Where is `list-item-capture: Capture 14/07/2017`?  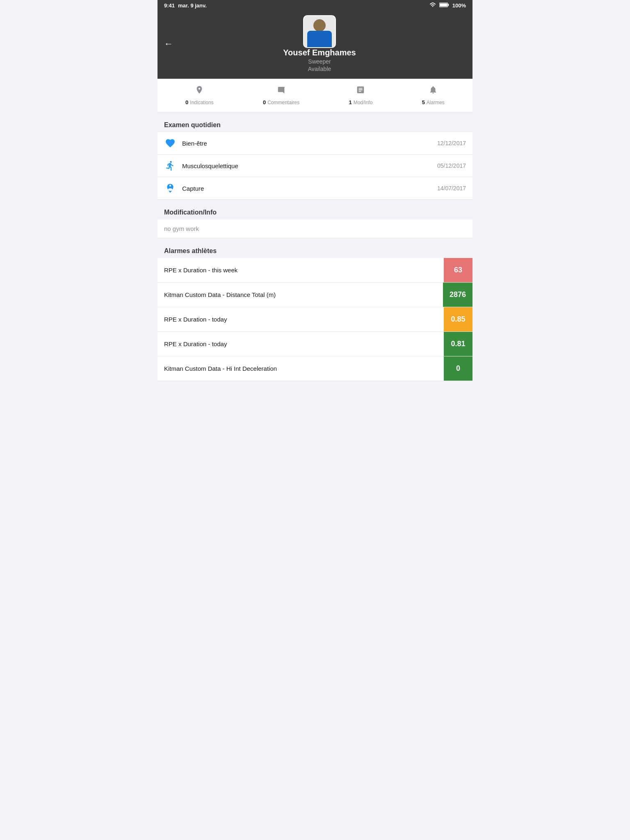 list-item-capture: Capture 14/07/2017 is located at coordinates (315, 189).